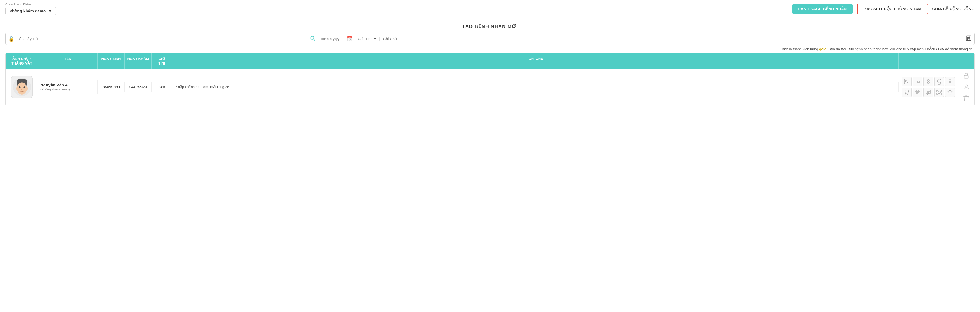 This screenshot has width=980, height=312. I want to click on info-text1: Bạn là thành viên hạng, so click(800, 49).